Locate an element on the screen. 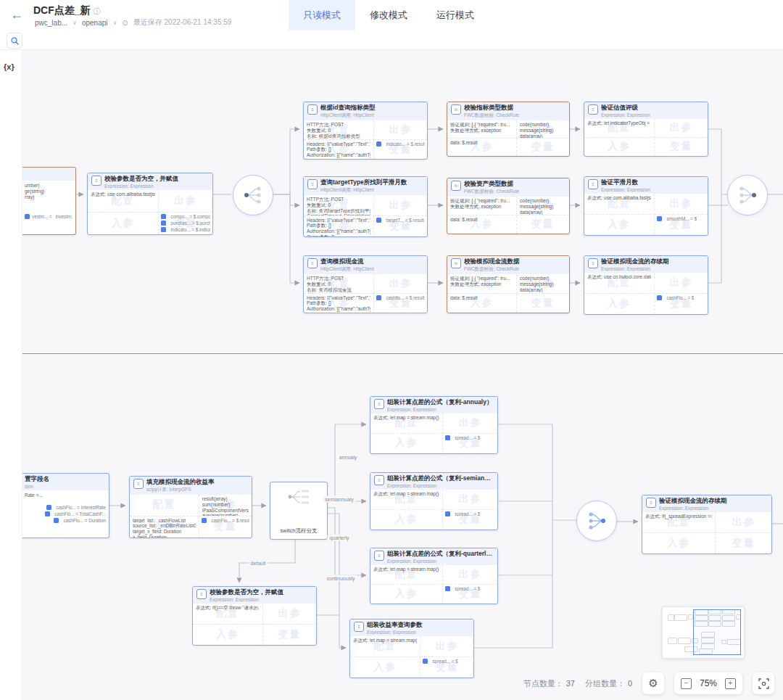 This screenshot has height=700, width=783. flow-node-expr-assemble-semiannually: ≡组装计算点差的公式（复利-semiannually）Expression: E… is located at coordinates (434, 501).